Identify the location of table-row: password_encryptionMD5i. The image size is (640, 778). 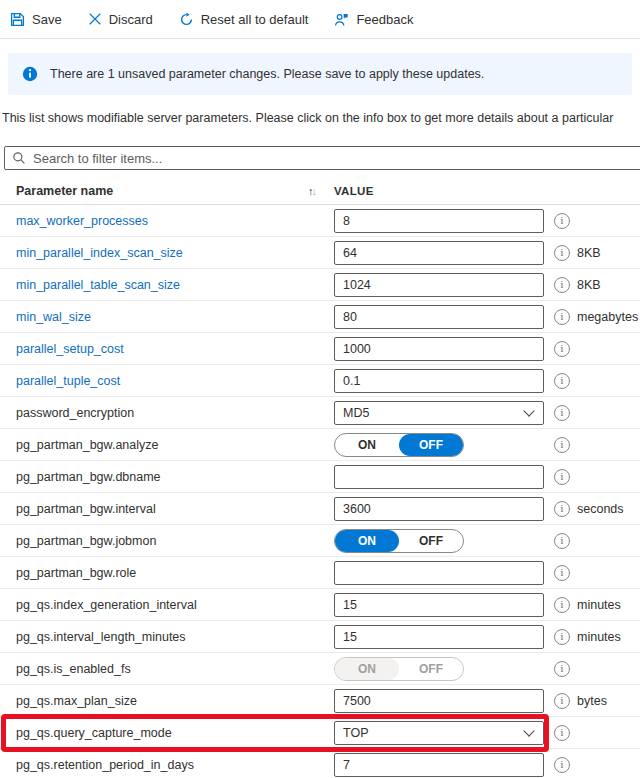
(320, 413).